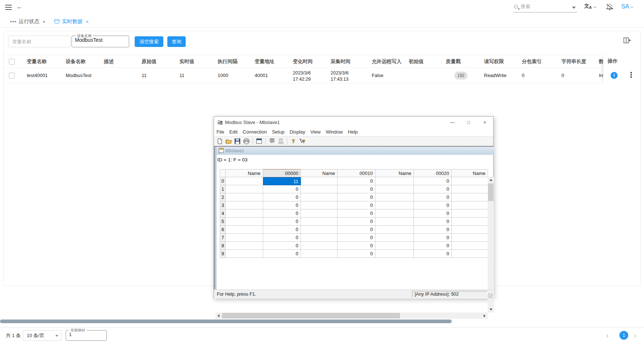 The height and width of the screenshot is (343, 644). What do you see at coordinates (278, 132) in the screenshot?
I see `menu-setup: Setup` at bounding box center [278, 132].